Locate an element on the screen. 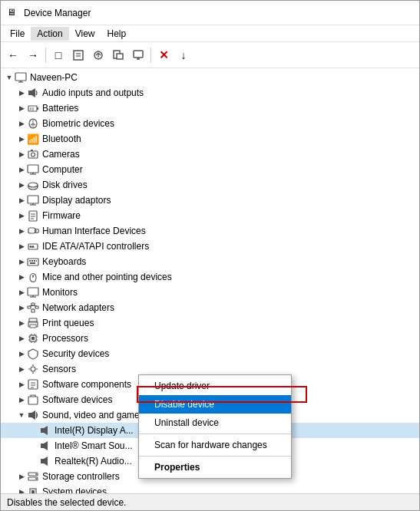  chevron-storage: ▶ is located at coordinates (21, 476).